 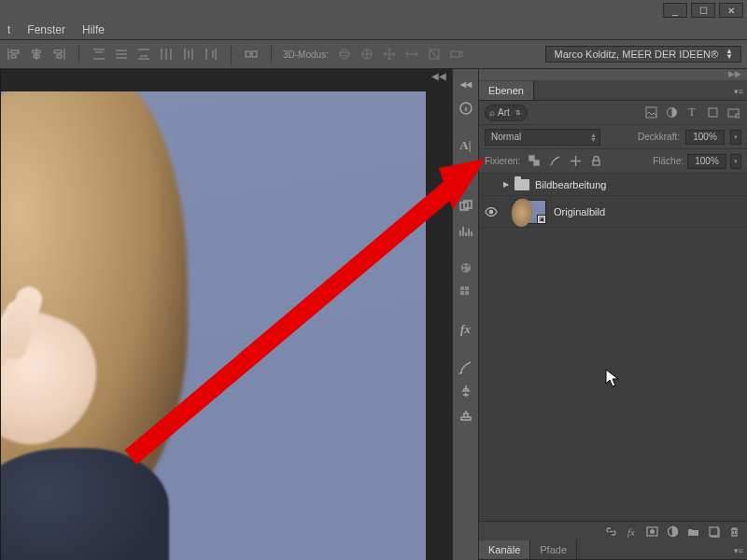 I want to click on filter-pixel-icon, so click(x=651, y=113).